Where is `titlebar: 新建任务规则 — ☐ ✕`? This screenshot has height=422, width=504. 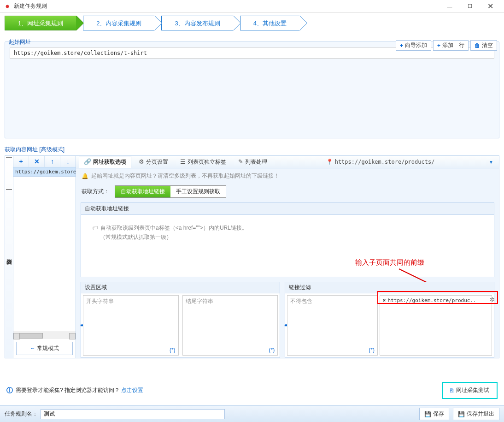 titlebar: 新建任务规则 — ☐ ✕ is located at coordinates (252, 6).